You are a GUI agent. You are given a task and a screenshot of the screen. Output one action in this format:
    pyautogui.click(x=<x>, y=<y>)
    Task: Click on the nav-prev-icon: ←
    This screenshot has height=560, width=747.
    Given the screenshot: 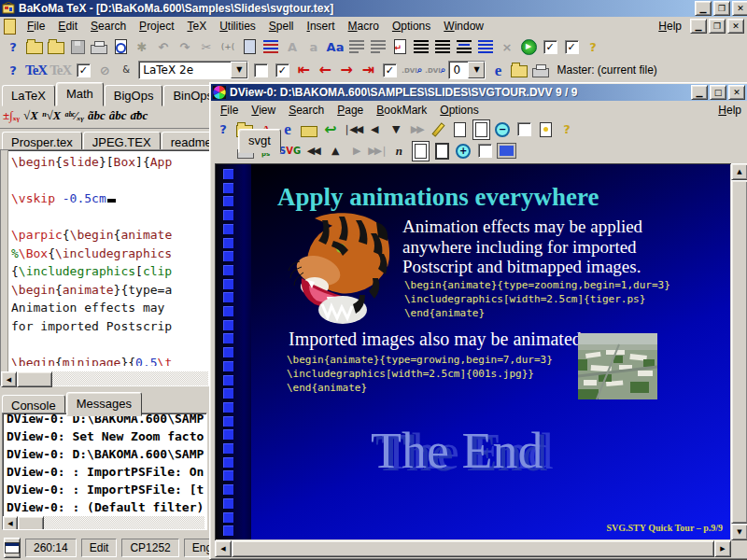 What is the action you would take?
    pyautogui.click(x=325, y=70)
    